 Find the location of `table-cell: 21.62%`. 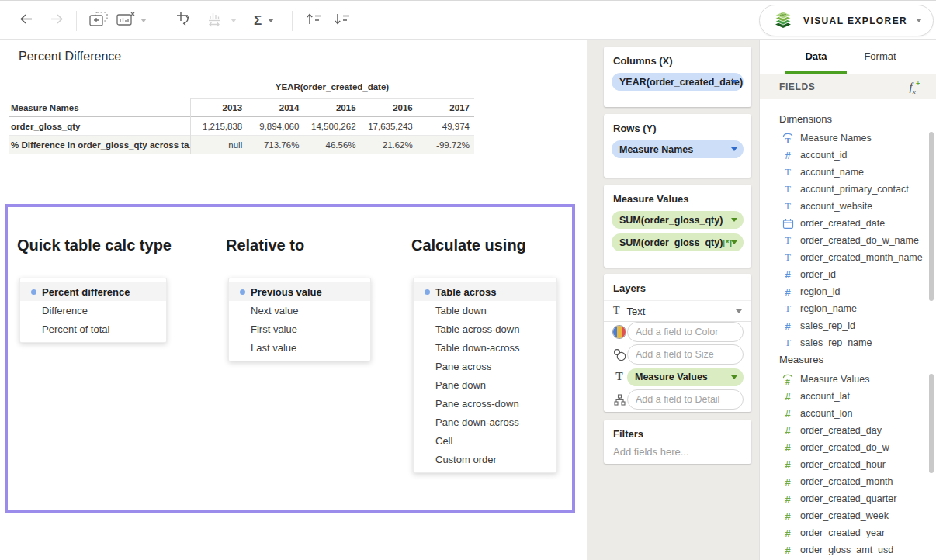

table-cell: 21.62% is located at coordinates (390, 145).